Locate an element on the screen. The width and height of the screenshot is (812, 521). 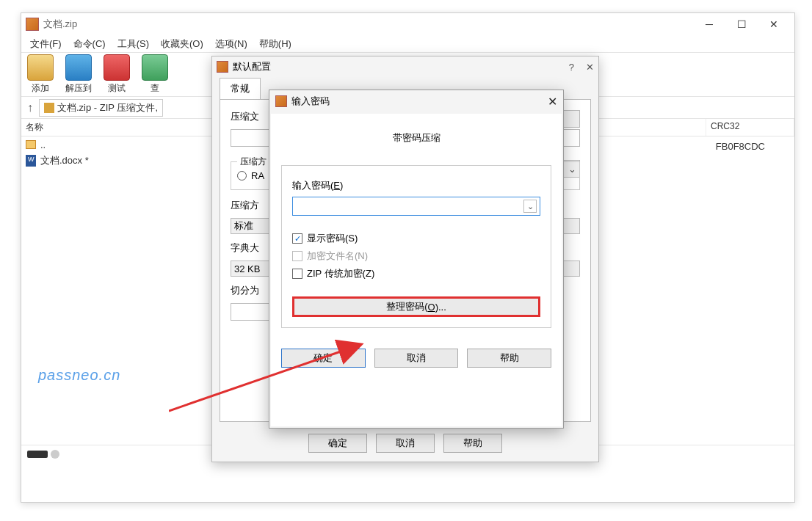
tab-general: 常规 is located at coordinates (240, 88).